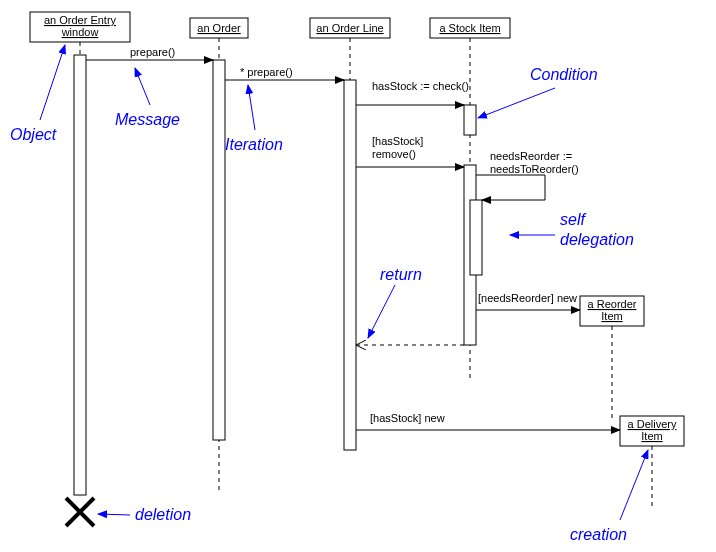 The image size is (716, 552). What do you see at coordinates (528, 298) in the screenshot?
I see `message-new-reorder-label: [needsReorder] new` at bounding box center [528, 298].